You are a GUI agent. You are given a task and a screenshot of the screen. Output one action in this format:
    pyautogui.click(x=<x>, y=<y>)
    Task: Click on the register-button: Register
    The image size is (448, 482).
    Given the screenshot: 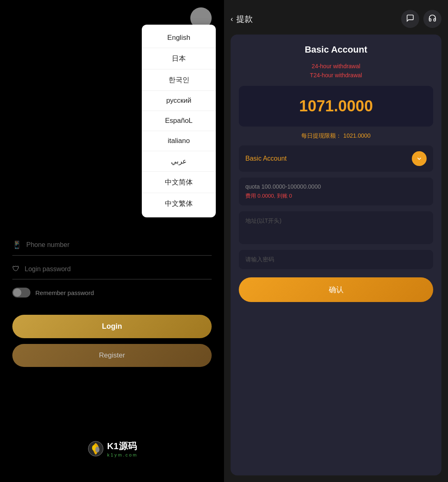 What is the action you would take?
    pyautogui.click(x=112, y=355)
    